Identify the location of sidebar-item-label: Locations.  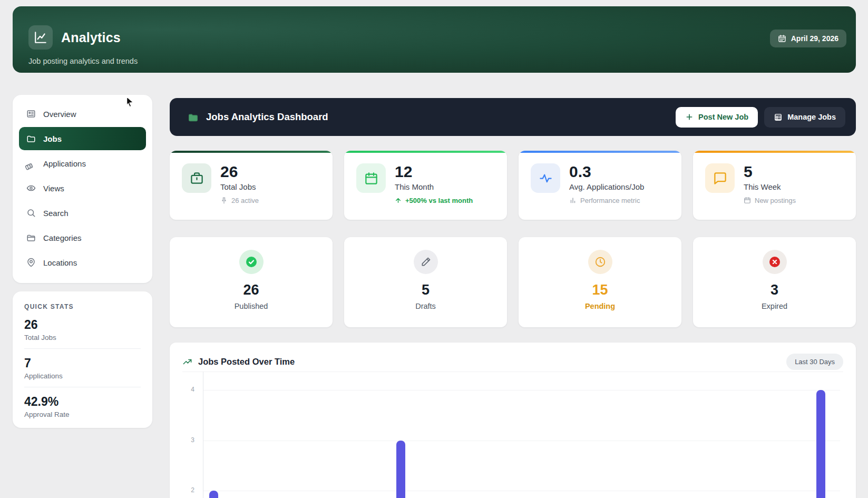
(60, 262).